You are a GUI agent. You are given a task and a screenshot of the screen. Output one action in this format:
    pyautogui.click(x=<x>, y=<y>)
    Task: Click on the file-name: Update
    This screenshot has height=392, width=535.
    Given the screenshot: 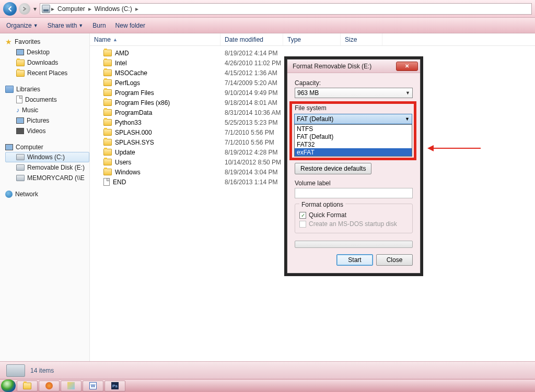 What is the action you would take?
    pyautogui.click(x=125, y=152)
    